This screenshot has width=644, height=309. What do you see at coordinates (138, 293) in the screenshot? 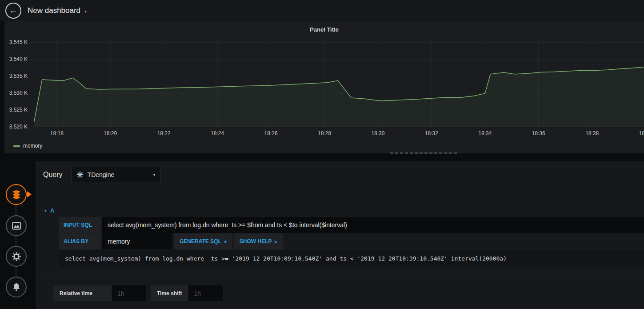
I see `time-options-row: Relative time Time shift` at bounding box center [138, 293].